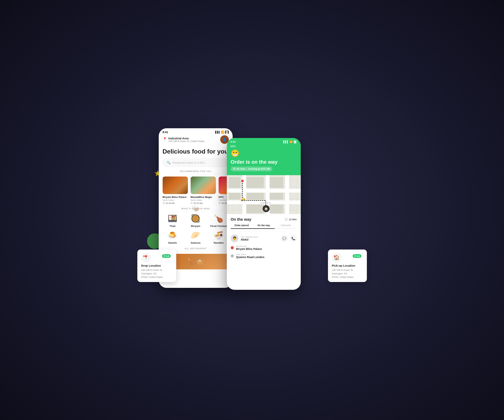 The width and height of the screenshot is (504, 420). Describe the element at coordinates (291, 142) in the screenshot. I see `p2-wifi-icon: 📶` at that location.